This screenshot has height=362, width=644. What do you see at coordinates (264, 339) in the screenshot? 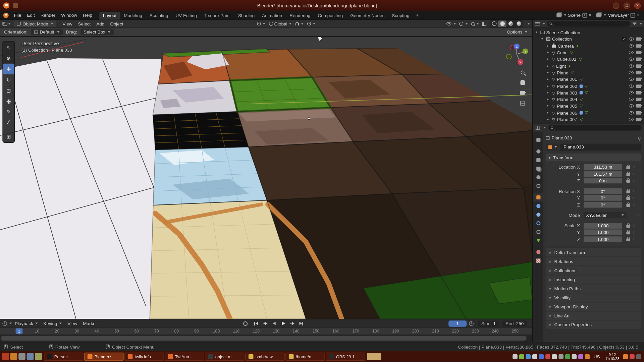
I see `timeline-scrollbar` at bounding box center [264, 339].